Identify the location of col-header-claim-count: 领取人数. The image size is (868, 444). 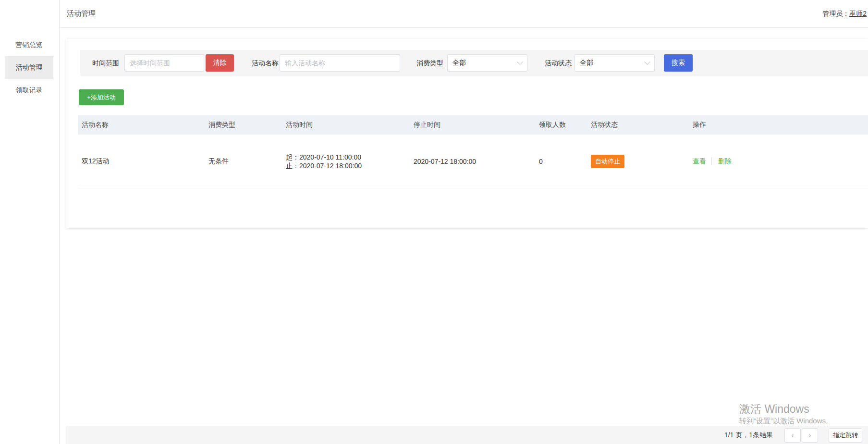
(561, 125).